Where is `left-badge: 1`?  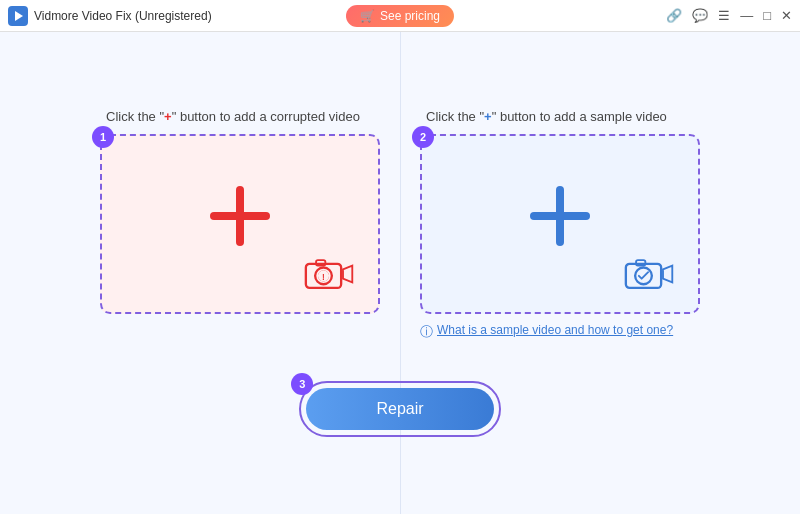
left-badge: 1 is located at coordinates (103, 137).